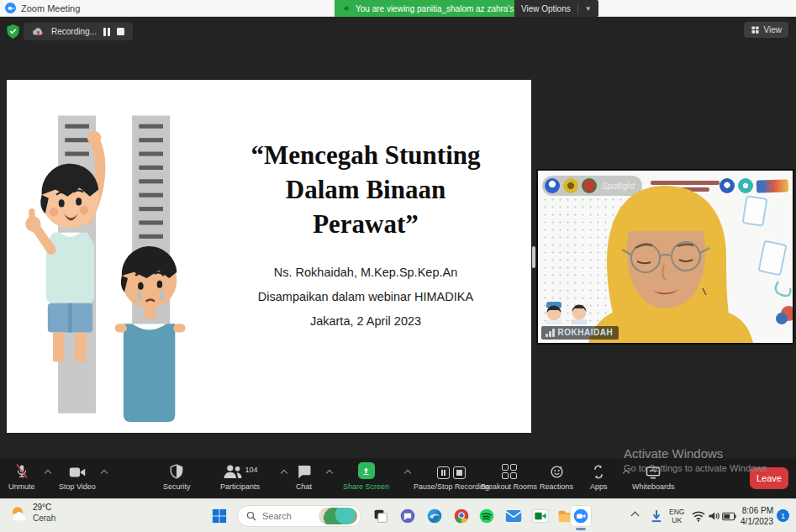  I want to click on microphone-muted-icon, so click(22, 471).